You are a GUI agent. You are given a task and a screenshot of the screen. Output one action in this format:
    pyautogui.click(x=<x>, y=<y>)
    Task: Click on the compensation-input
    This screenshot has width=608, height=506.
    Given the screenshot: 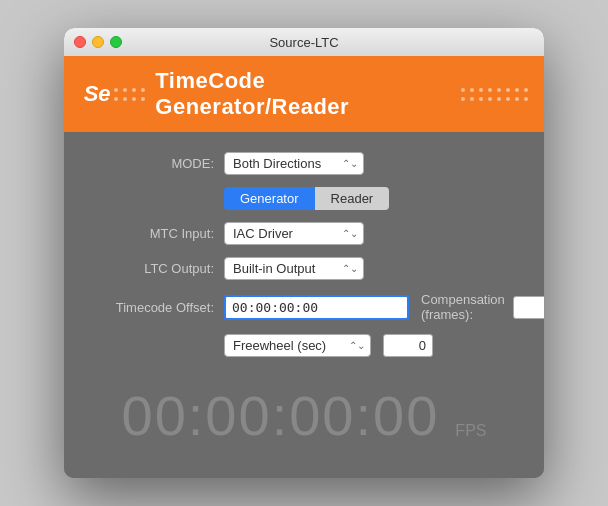 What is the action you would take?
    pyautogui.click(x=528, y=308)
    